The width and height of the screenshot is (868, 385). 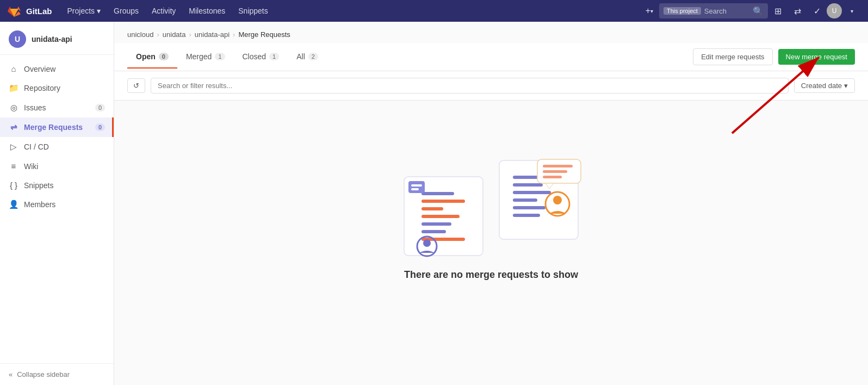 What do you see at coordinates (14, 166) in the screenshot?
I see `wiki-icon: ≡` at bounding box center [14, 166].